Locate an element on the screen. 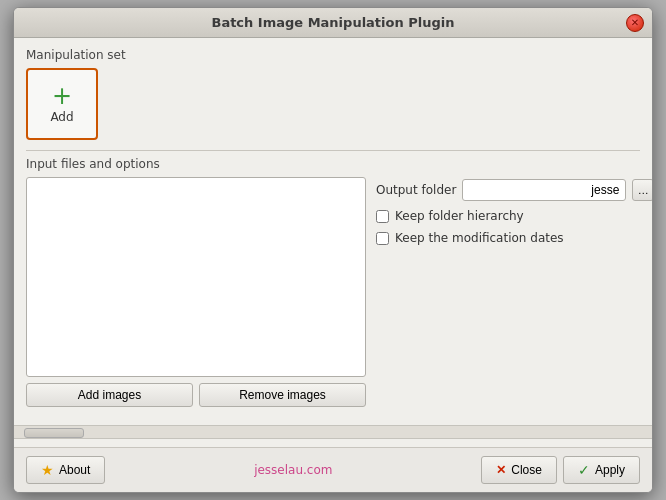  file-btn-row: Add images Remove images is located at coordinates (196, 395).